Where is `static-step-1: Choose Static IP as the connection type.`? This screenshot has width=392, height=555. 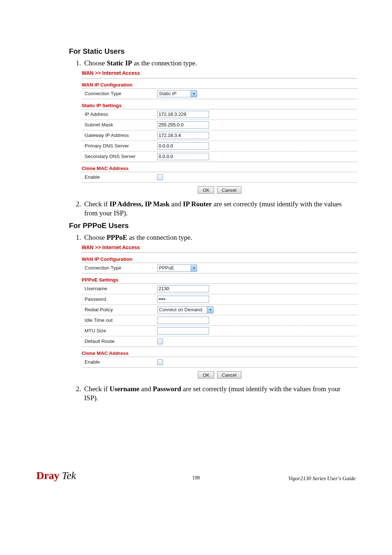 static-step-1: Choose Static IP as the connection type. is located at coordinates (219, 63).